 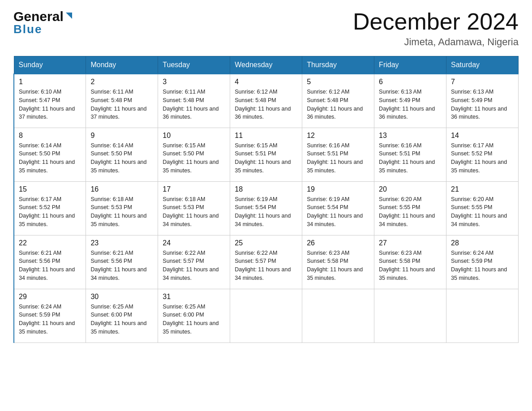 I want to click on day-of-week-header: Wednesday, so click(x=266, y=65).